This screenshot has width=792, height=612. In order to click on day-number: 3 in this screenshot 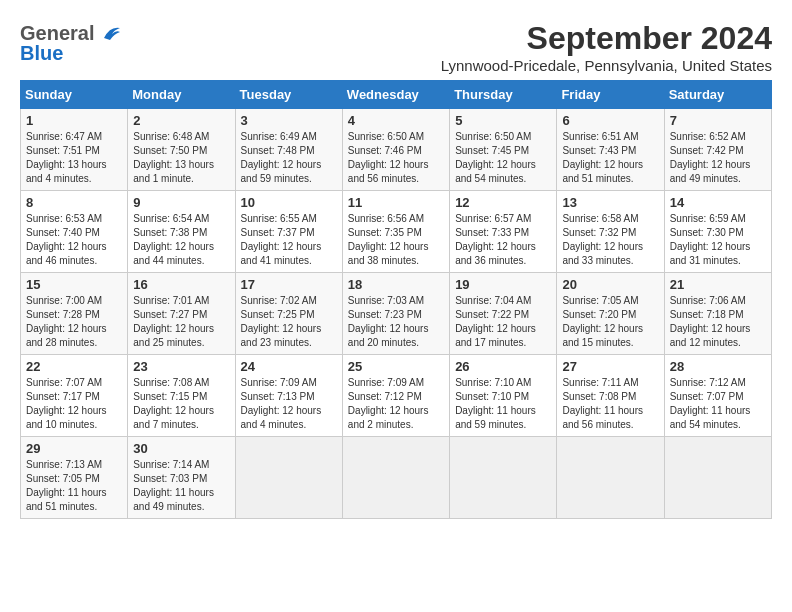, I will do `click(289, 120)`.